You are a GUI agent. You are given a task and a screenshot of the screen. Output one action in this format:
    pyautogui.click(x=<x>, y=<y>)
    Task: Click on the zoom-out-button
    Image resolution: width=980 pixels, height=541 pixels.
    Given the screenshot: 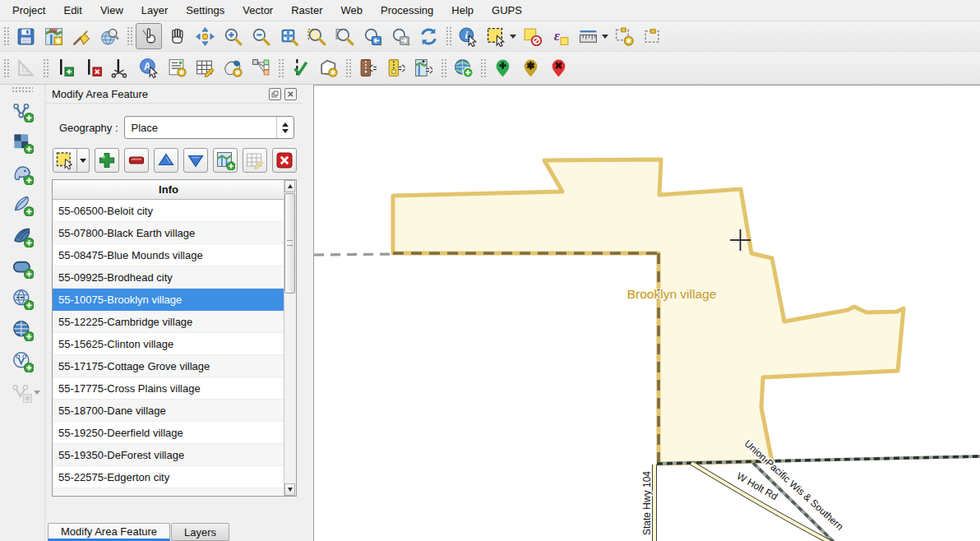 What is the action you would take?
    pyautogui.click(x=261, y=36)
    